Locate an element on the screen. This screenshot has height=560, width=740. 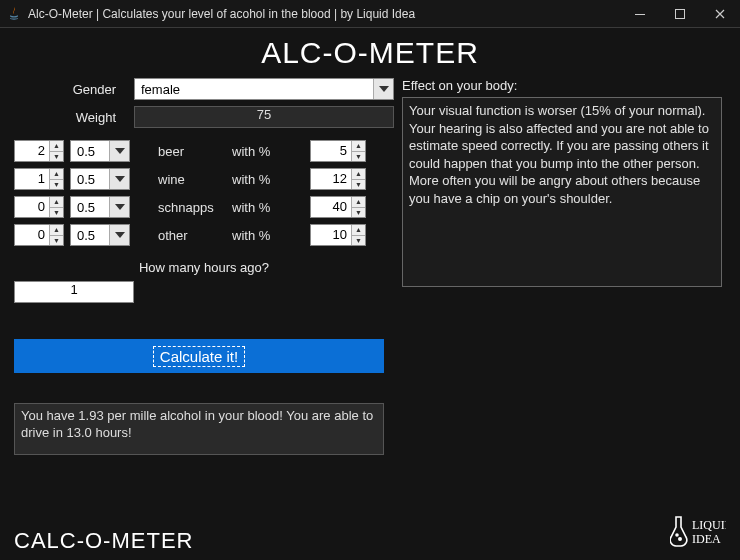
drink-count-spinner: 1▲▼ is located at coordinates (39, 179).